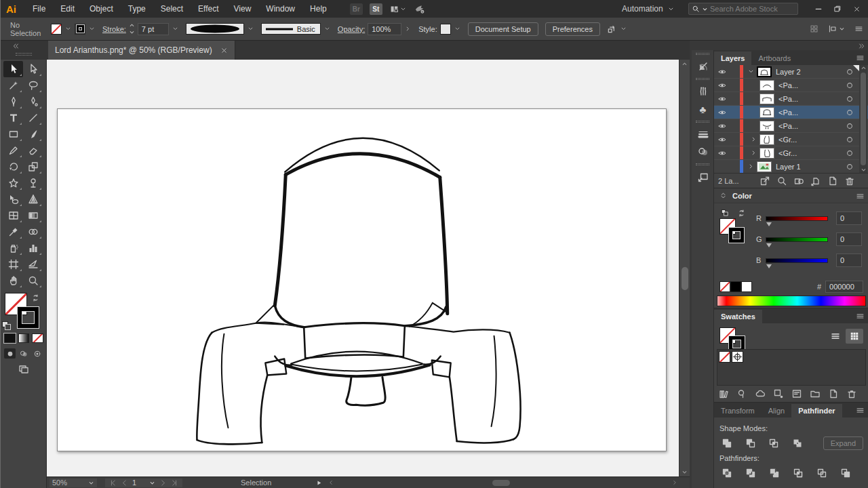 The image size is (868, 488). I want to click on stroke-swatch, so click(80, 29).